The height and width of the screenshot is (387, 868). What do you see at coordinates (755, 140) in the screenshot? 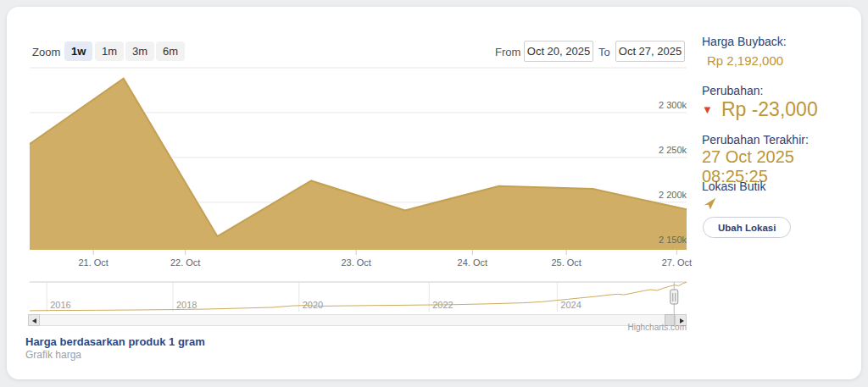
I see `last-change-label: Perubahan Terakhir:` at bounding box center [755, 140].